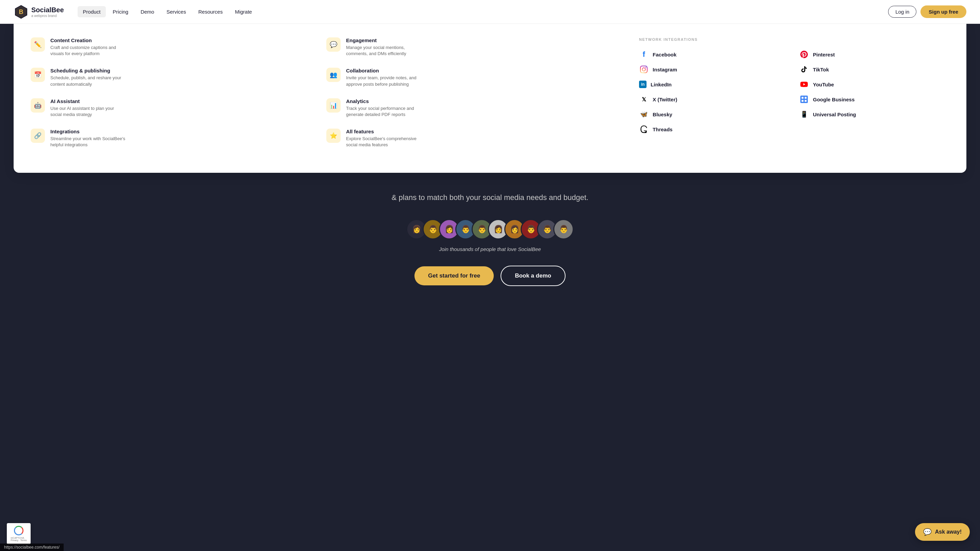  Describe the element at coordinates (21, 12) in the screenshot. I see `logo-icon: B` at that location.